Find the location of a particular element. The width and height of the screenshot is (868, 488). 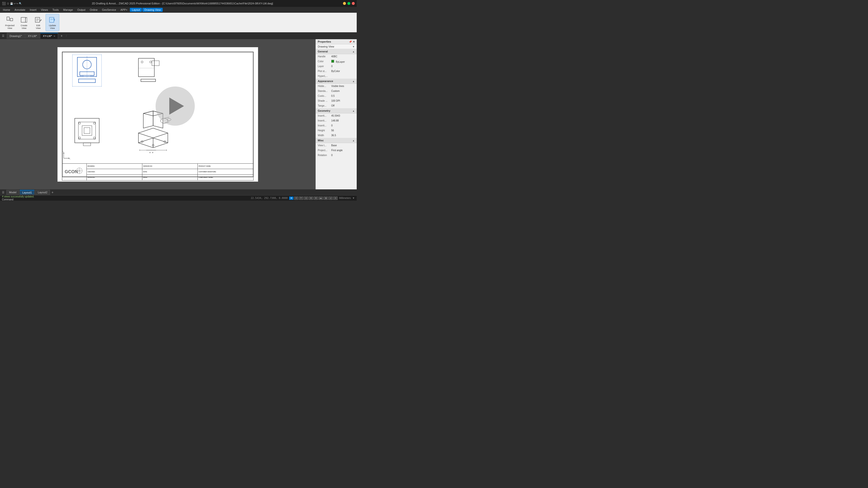

svg-text: X is located at coordinates (70, 159).